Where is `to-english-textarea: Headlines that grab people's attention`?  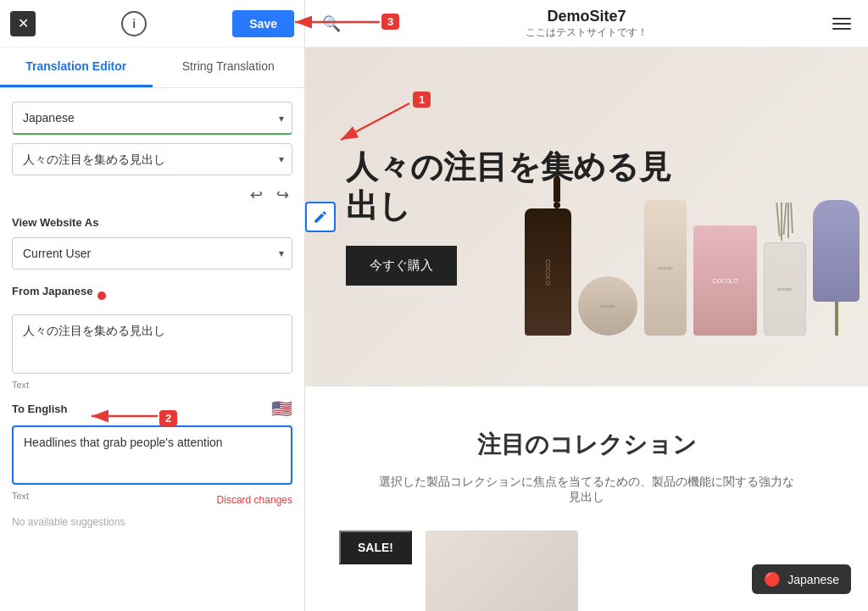 to-english-textarea: Headlines that grab people's attention is located at coordinates (153, 455).